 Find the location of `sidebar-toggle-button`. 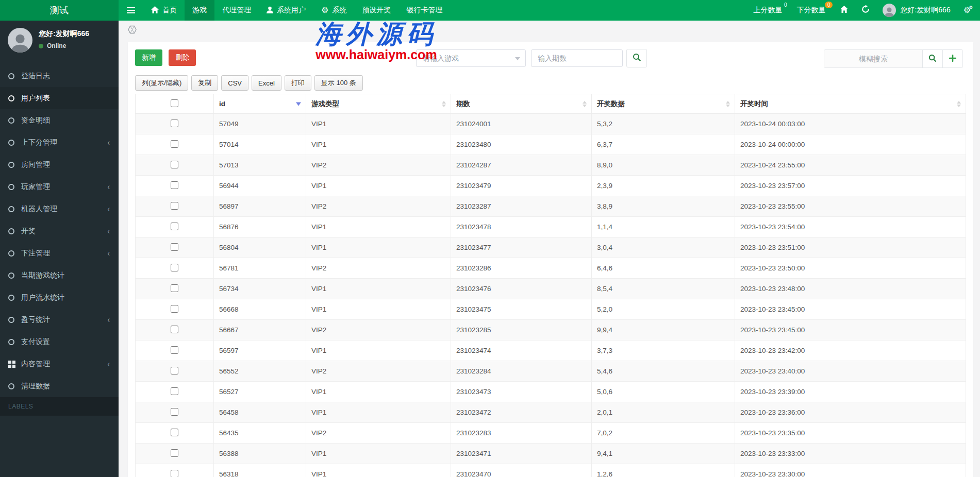

sidebar-toggle-button is located at coordinates (131, 10).